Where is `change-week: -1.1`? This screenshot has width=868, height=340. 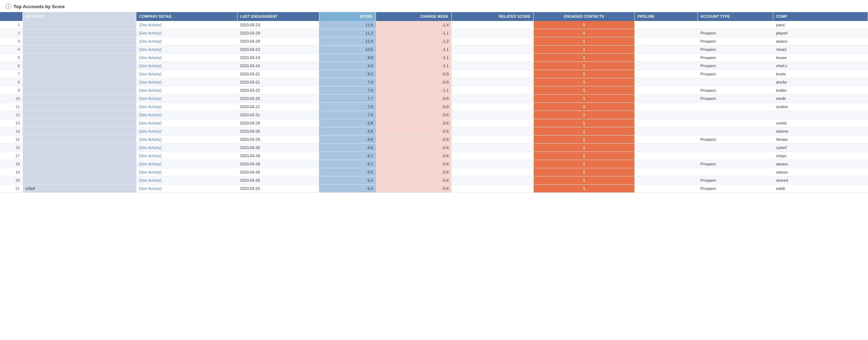 change-week: -1.1 is located at coordinates (414, 33).